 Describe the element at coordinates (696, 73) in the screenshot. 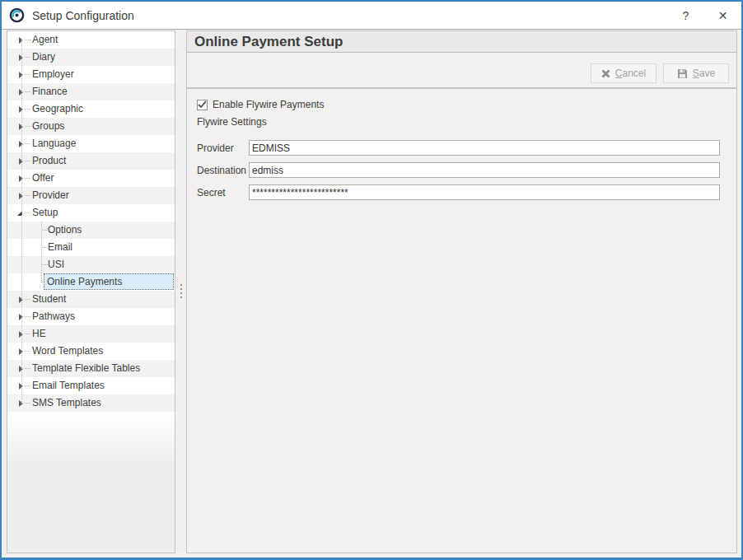

I see `save-button: Save` at that location.